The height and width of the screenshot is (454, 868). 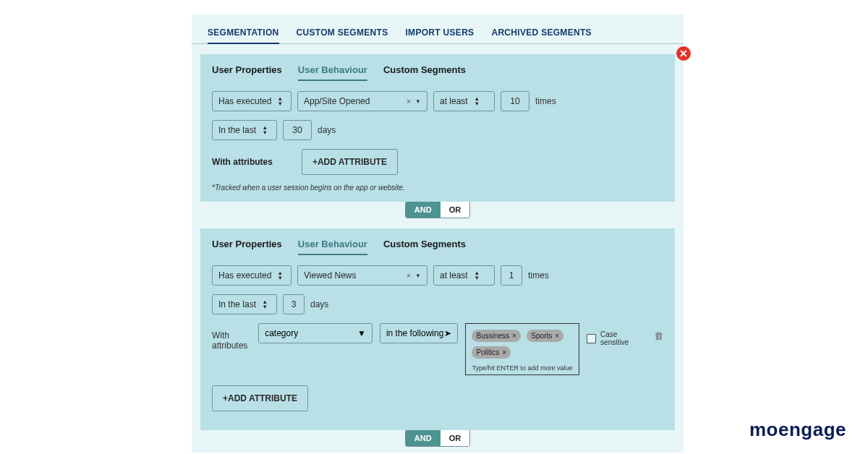 I want to click on select-value: App/Site Opened, so click(x=337, y=101).